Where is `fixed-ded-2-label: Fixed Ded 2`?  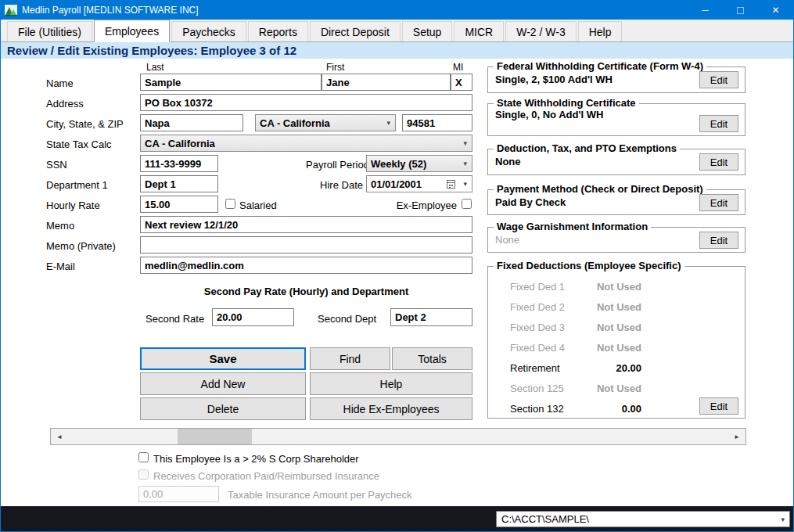 fixed-ded-2-label: Fixed Ded 2 is located at coordinates (537, 307).